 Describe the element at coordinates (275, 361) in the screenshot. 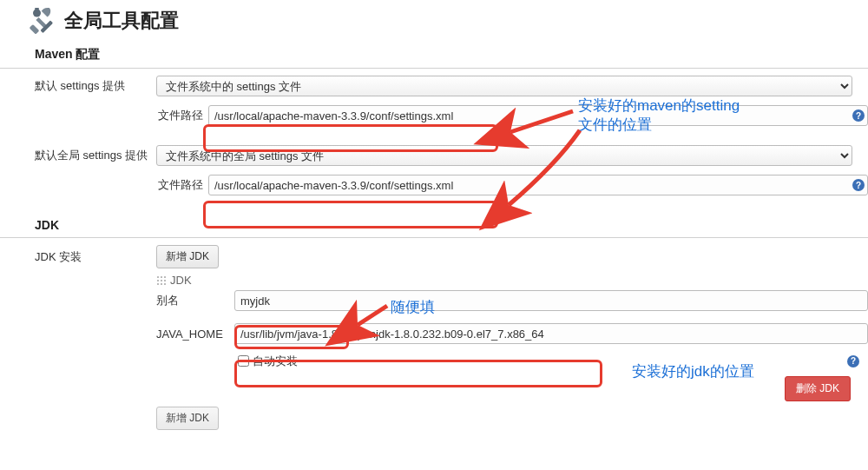

I see `auto-install-text: 自动安装` at that location.